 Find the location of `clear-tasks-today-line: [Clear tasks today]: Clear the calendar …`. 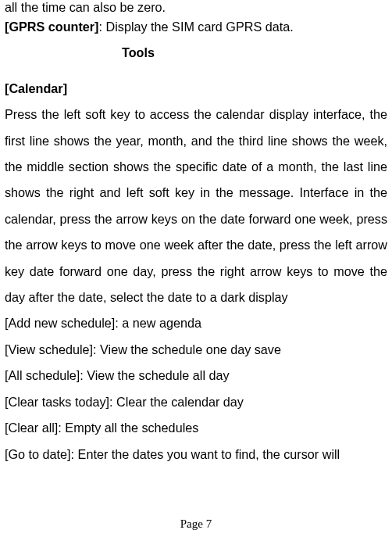

clear-tasks-today-line: [Clear tasks today]: Clear the calendar … is located at coordinates (196, 402).